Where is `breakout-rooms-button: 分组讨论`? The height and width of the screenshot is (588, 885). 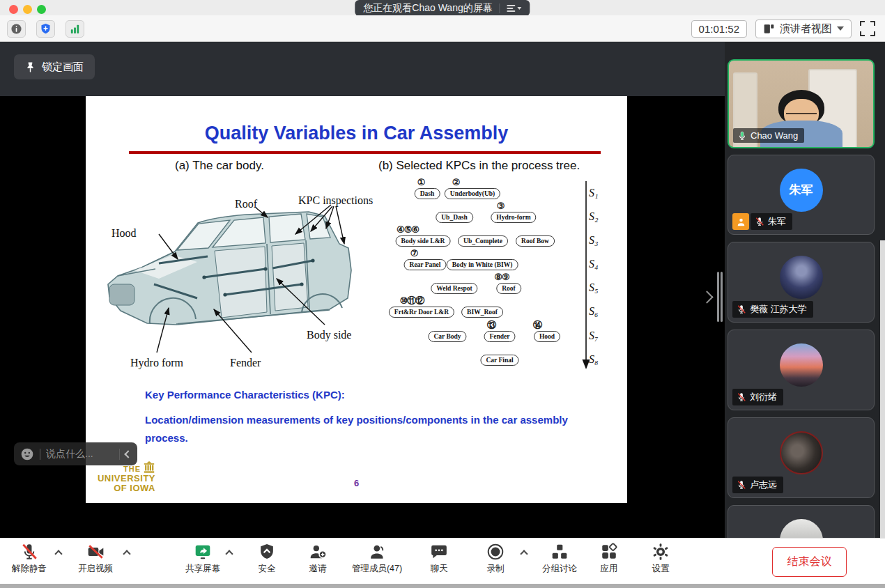
breakout-rooms-button: 分组讨论 is located at coordinates (560, 559).